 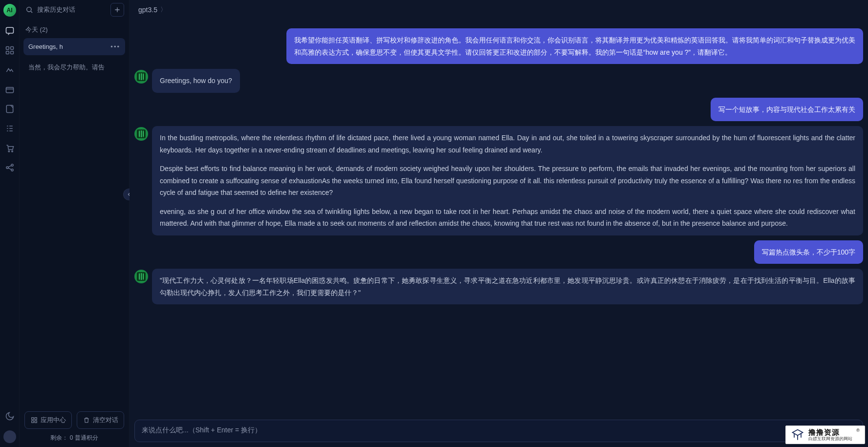 I want to click on apps-grid-icon, so click(x=10, y=50).